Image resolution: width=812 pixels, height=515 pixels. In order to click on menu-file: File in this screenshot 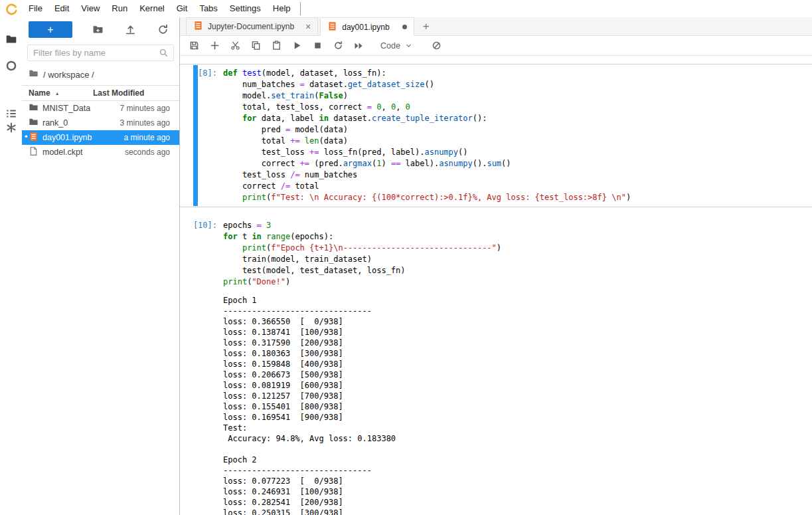, I will do `click(36, 9)`.